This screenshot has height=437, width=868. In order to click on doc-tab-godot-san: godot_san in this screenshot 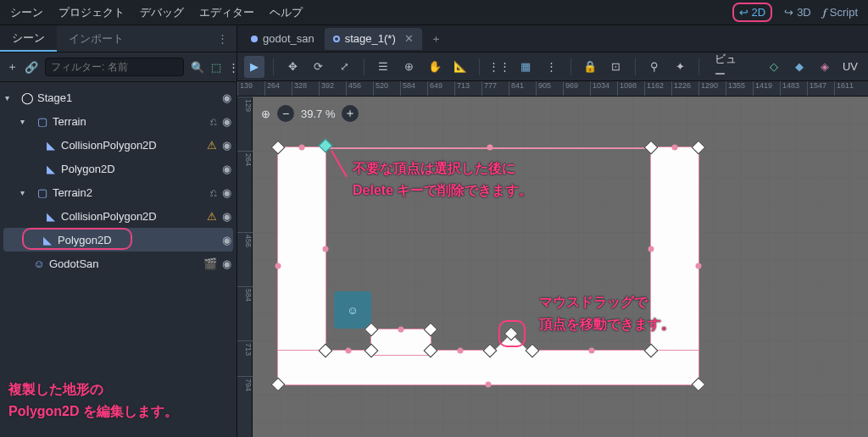, I will do `click(283, 39)`.